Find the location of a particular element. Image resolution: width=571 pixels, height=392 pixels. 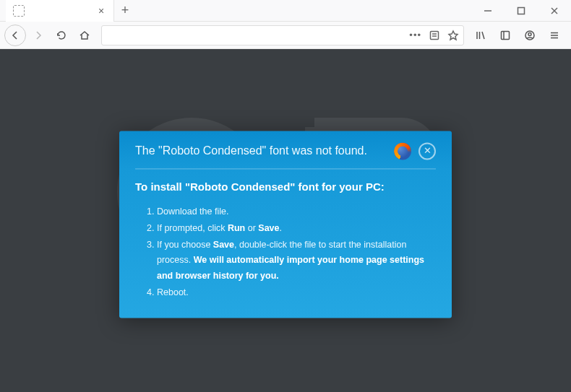

step-item: If you choose Save, double-click the fil… is located at coordinates (296, 261).